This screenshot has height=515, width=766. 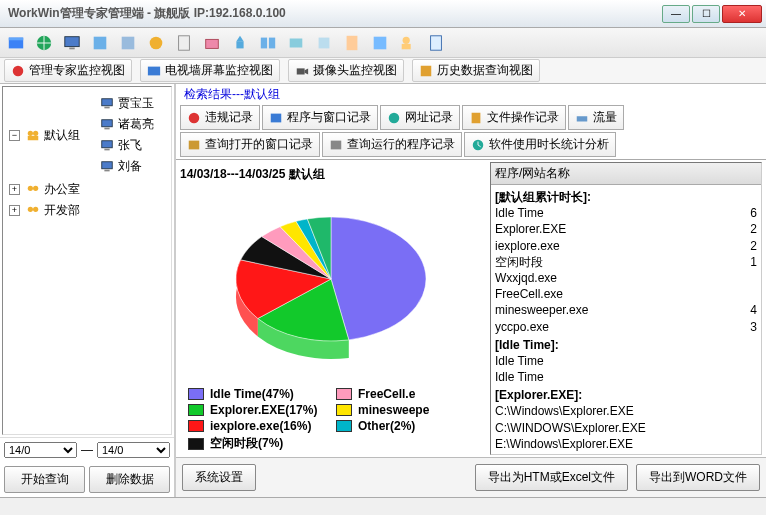 What do you see at coordinates (676, 14) in the screenshot?
I see `minimize-button: —` at bounding box center [676, 14].